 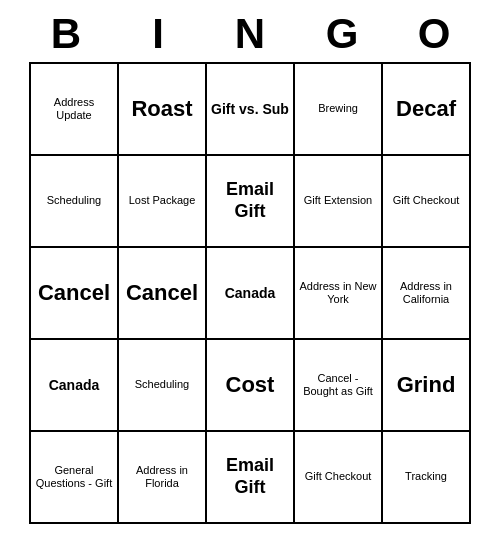 I want to click on bingo-cell-12: Canada, so click(x=251, y=294).